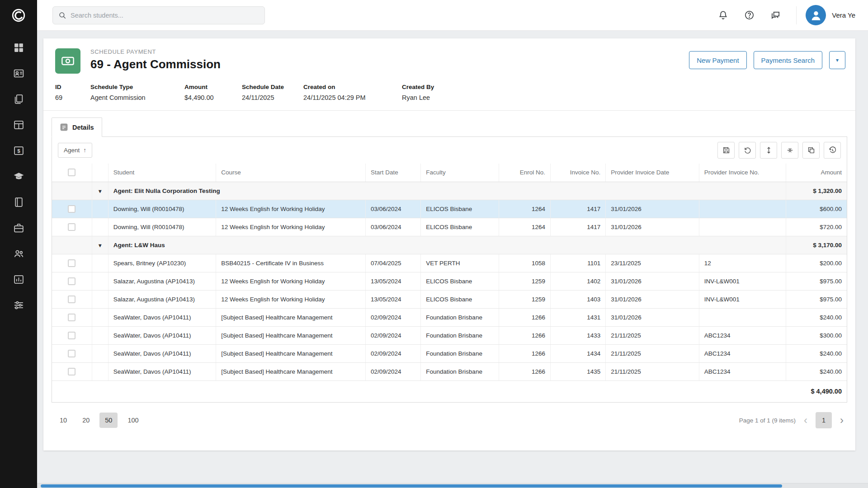 The width and height of the screenshot is (868, 488). I want to click on sidebar-item-tables, so click(19, 126).